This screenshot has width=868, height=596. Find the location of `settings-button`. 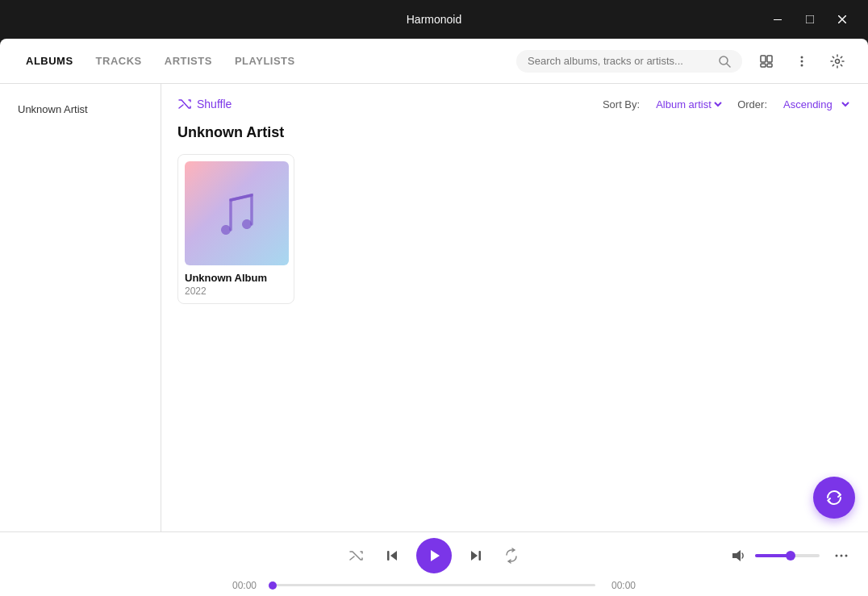

settings-button is located at coordinates (837, 61).